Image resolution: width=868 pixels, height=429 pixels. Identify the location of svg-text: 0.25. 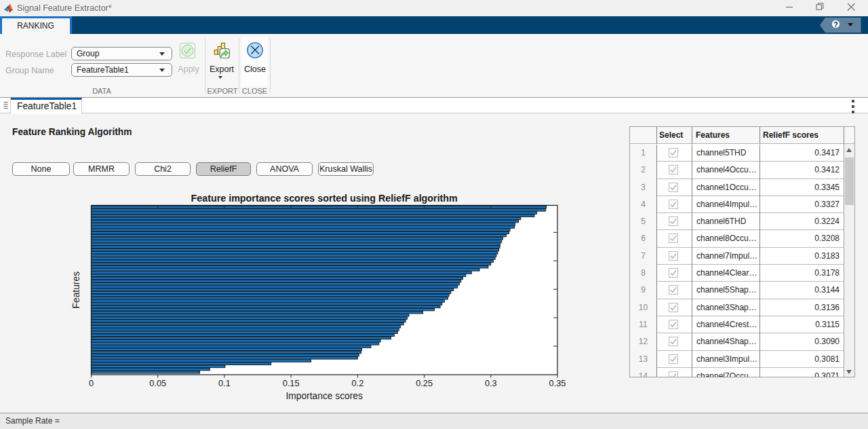
(425, 383).